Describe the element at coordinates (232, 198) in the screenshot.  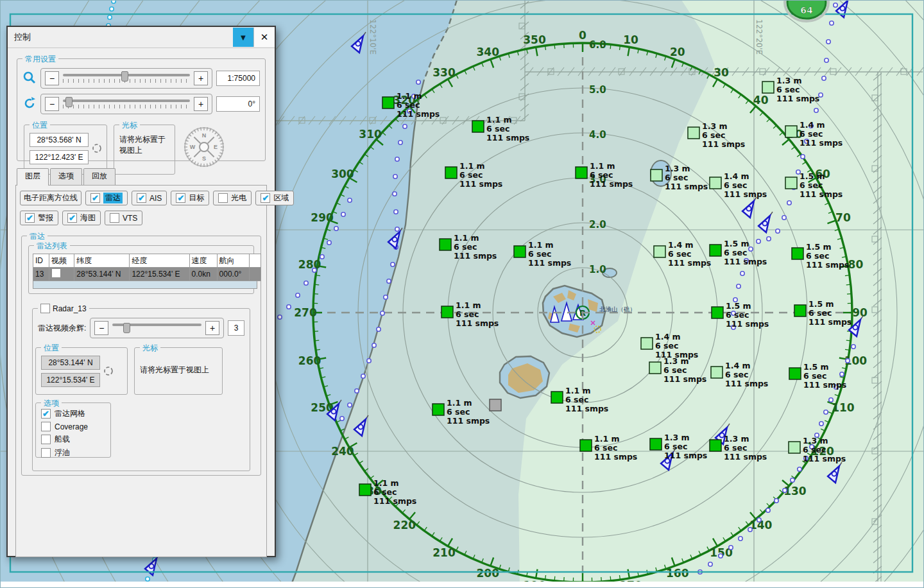
I see `layer-check-光电: 光电` at that location.